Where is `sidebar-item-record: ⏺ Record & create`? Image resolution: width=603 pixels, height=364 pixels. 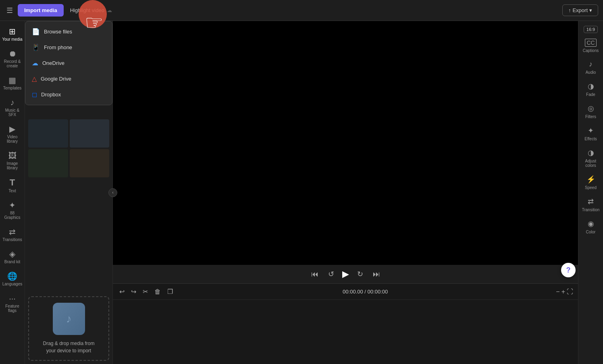
sidebar-item-record: ⏺ Record & create is located at coordinates (12, 59).